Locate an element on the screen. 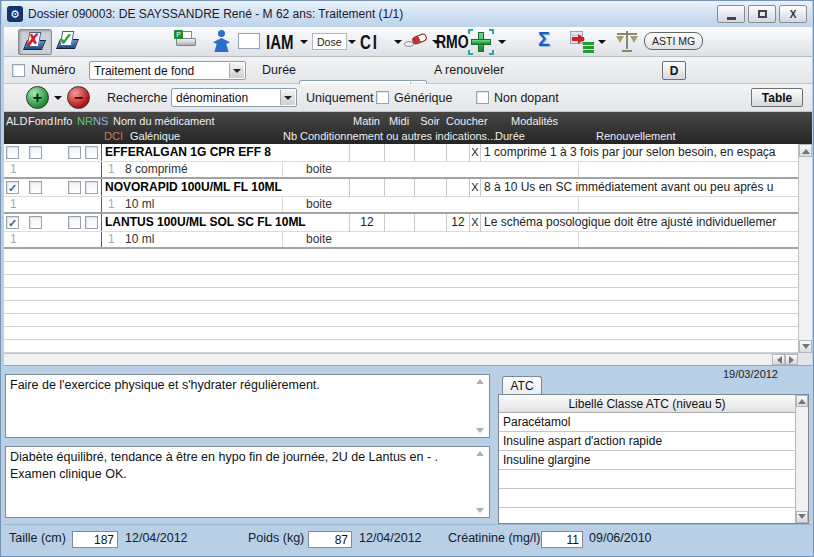 This screenshot has width=814, height=557. dose-coucher: 12 is located at coordinates (458, 223).